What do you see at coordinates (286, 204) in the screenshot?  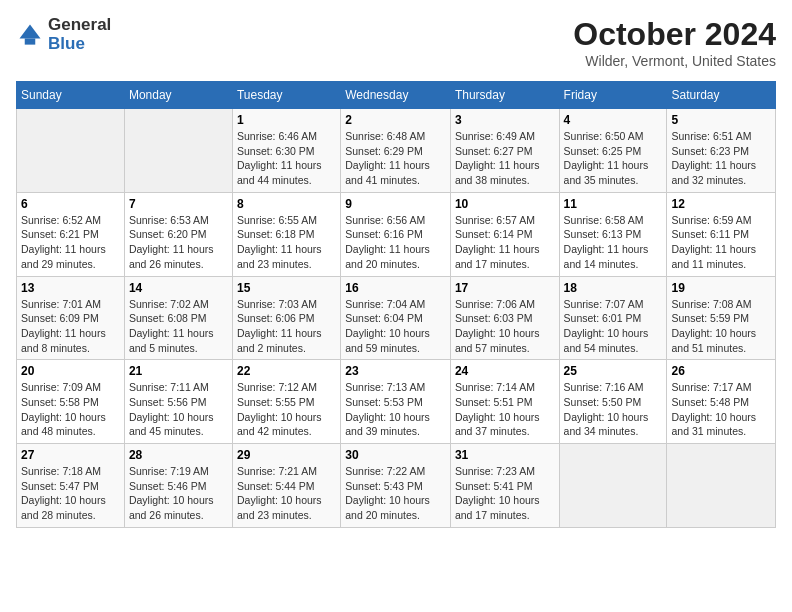 I see `day-number: 8` at bounding box center [286, 204].